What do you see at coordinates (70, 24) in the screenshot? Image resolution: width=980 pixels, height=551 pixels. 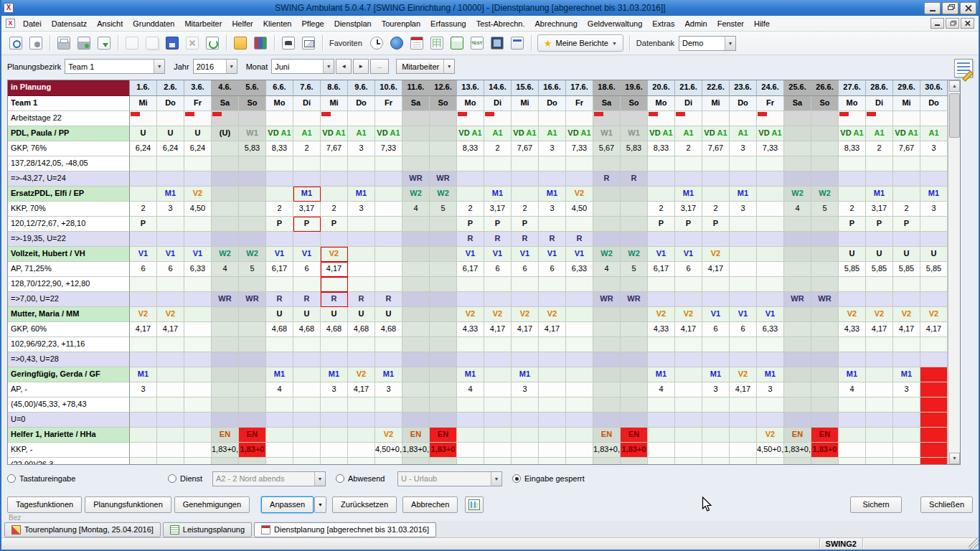 I see `menu-datensatz: Datensatz` at bounding box center [70, 24].